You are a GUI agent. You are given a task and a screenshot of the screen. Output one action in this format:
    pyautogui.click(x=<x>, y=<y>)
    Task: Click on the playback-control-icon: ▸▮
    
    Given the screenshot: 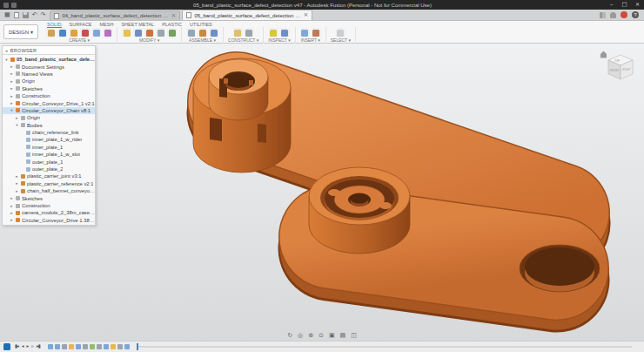 What is the action you would take?
    pyautogui.click(x=38, y=347)
    